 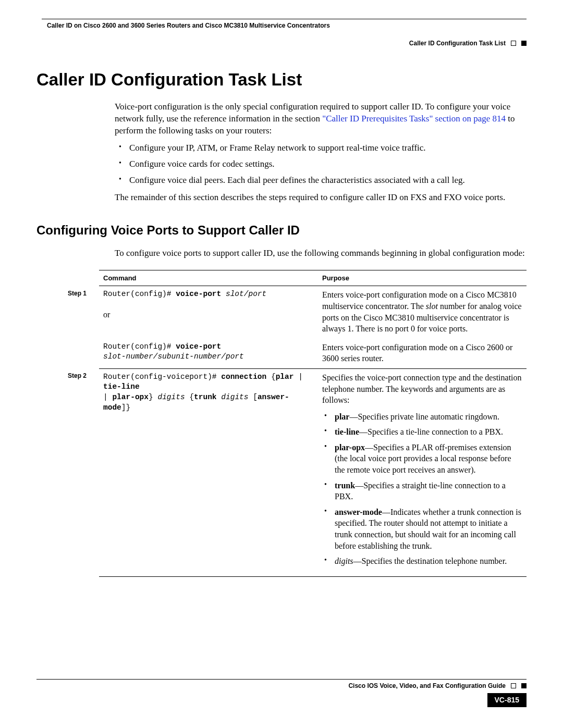 I want to click on command-code: Router(config-voiceport)# connection {pl…, so click(x=209, y=392).